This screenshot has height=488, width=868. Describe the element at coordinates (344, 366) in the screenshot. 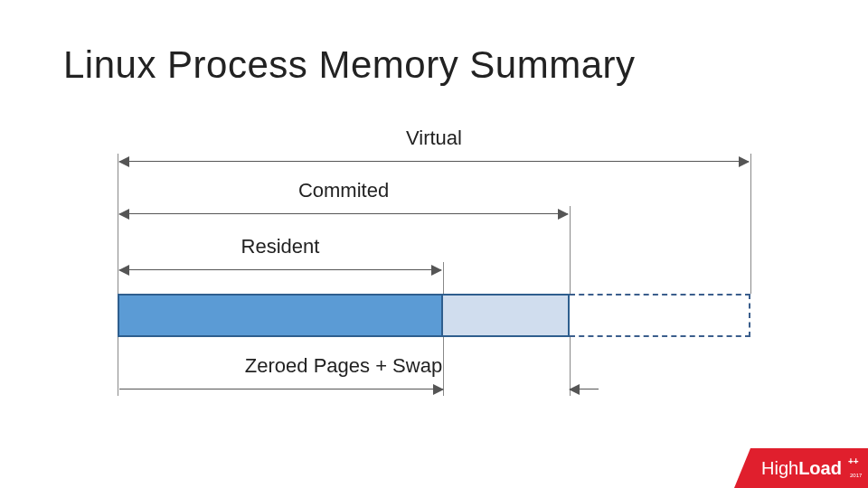

I see `label-swap: Zeroed Pages + Swap` at that location.